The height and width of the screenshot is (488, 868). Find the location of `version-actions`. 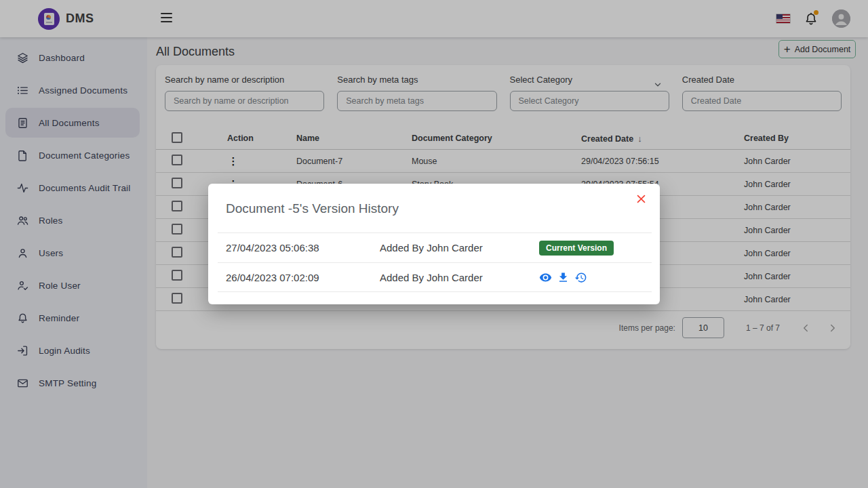

version-actions is located at coordinates (595, 278).